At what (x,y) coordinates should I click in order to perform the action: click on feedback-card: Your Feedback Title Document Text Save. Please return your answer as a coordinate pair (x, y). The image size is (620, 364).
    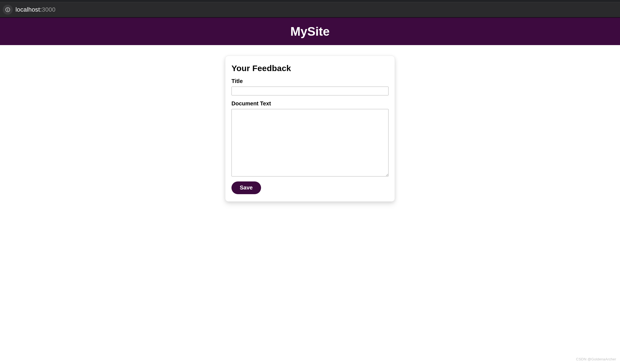
    Looking at the image, I should click on (310, 129).